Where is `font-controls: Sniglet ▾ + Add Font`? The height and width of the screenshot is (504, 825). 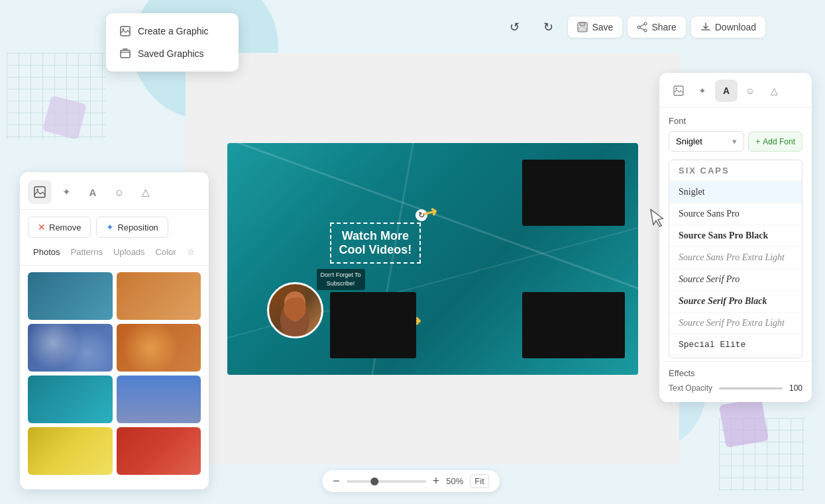
font-controls: Sniglet ▾ + Add Font is located at coordinates (736, 142).